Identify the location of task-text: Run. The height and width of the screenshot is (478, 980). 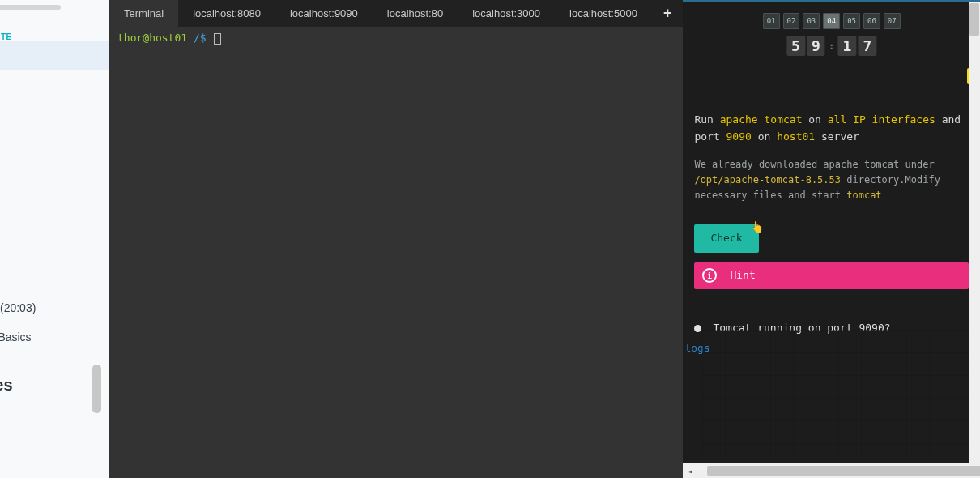
(706, 120).